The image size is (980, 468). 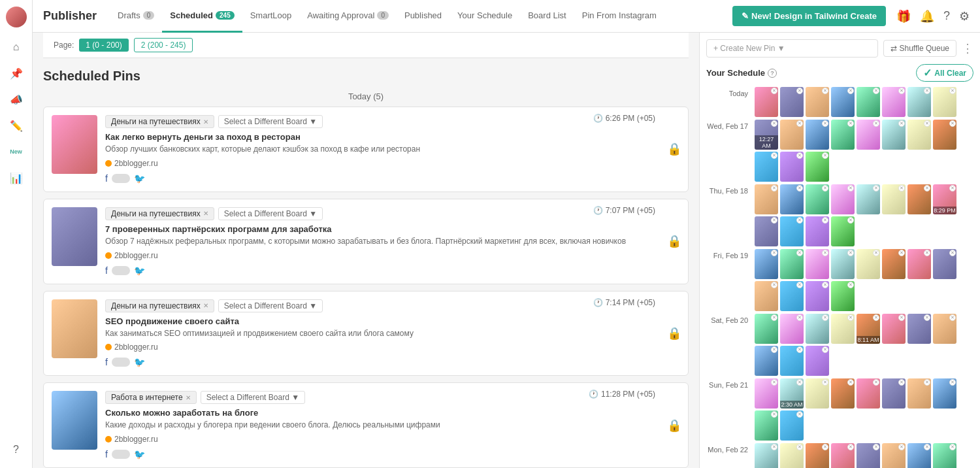 What do you see at coordinates (106, 362) in the screenshot?
I see `facebook-icon: f` at bounding box center [106, 362].